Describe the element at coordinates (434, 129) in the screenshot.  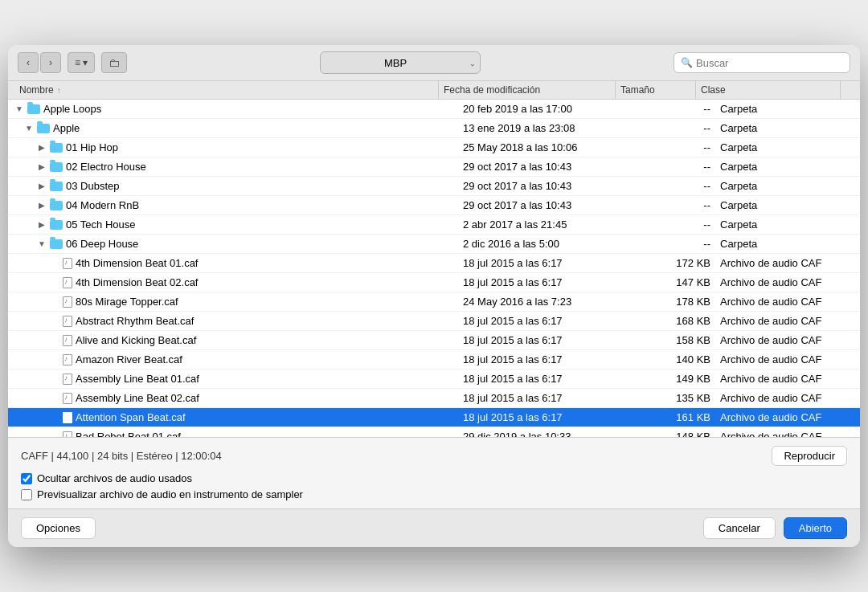
I see `table-row: Apple13 ene 2019 a las 23:08--Carpeta` at that location.